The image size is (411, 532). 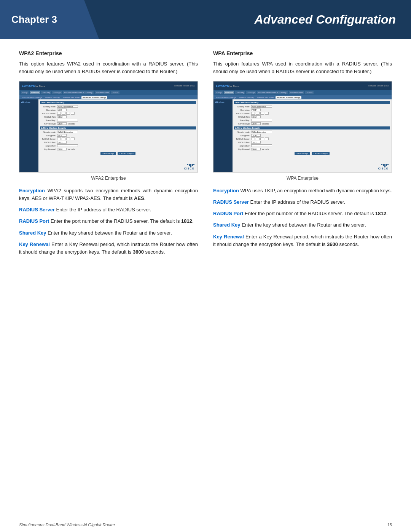 What do you see at coordinates (242, 146) in the screenshot?
I see `label-shared-key-24-wpa: Shared Key:` at bounding box center [242, 146].